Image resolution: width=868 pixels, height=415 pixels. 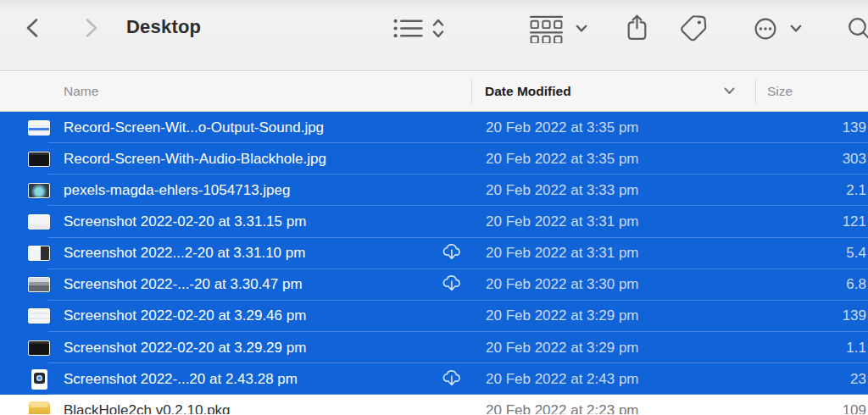 What do you see at coordinates (438, 29) in the screenshot?
I see `up-down-chevrons-icon` at bounding box center [438, 29].